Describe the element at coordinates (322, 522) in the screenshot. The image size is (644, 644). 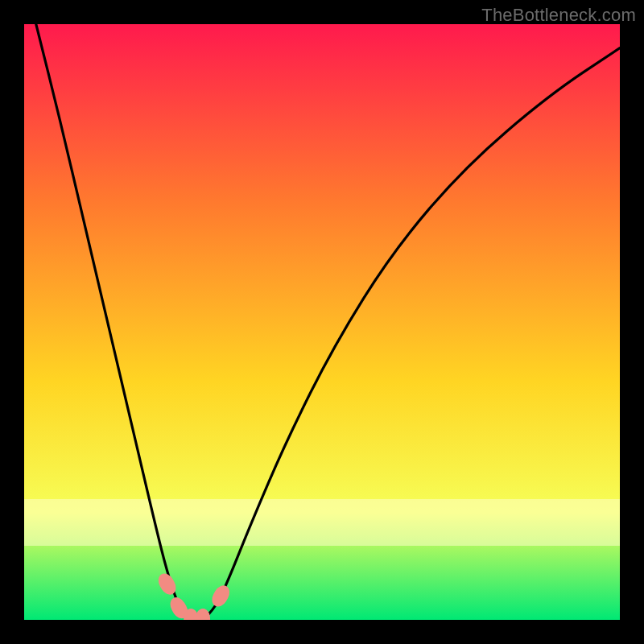
I see `pale-band` at that location.